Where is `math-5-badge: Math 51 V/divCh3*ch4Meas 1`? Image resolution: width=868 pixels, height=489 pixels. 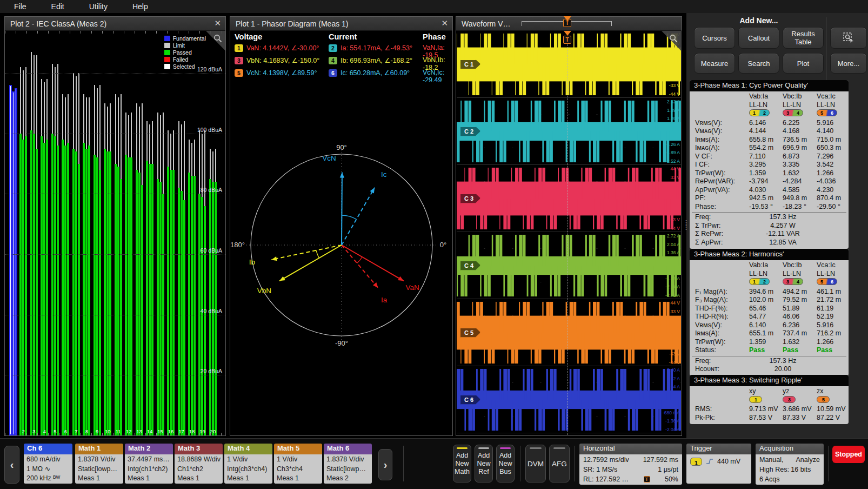 math-5-badge: Math 51 V/divCh3*ch4Meas 1 is located at coordinates (298, 464).